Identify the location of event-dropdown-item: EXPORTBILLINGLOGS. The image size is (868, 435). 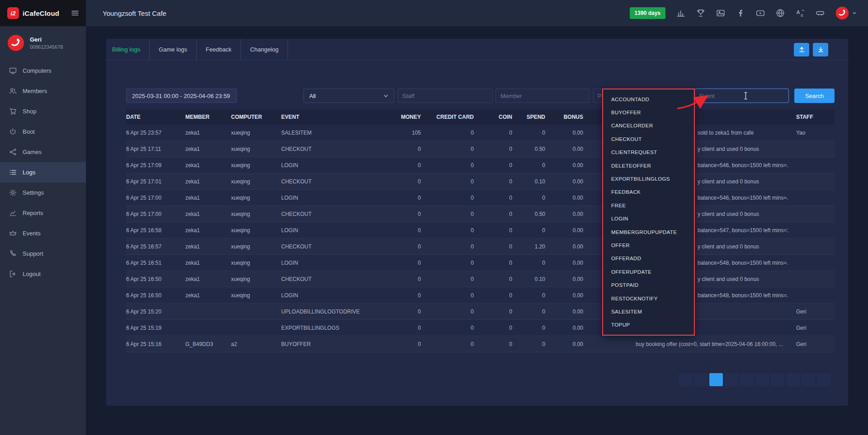
(648, 179).